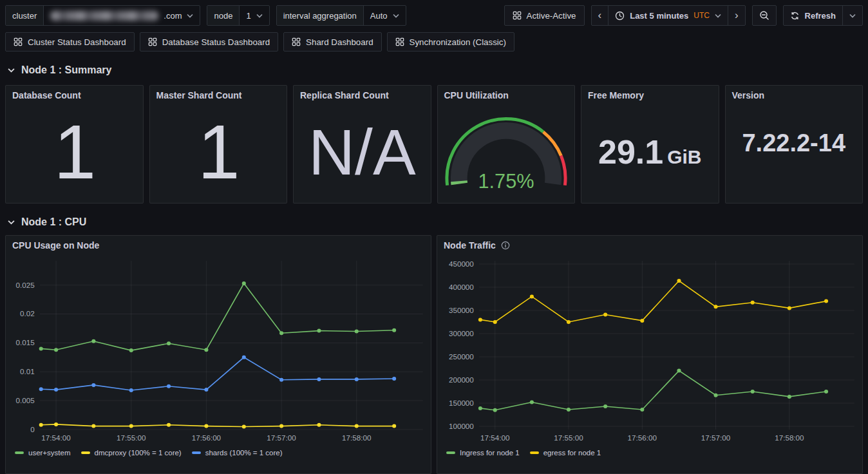 The width and height of the screenshot is (868, 474). Describe the element at coordinates (461, 426) in the screenshot. I see `svg-text: 100000` at that location.